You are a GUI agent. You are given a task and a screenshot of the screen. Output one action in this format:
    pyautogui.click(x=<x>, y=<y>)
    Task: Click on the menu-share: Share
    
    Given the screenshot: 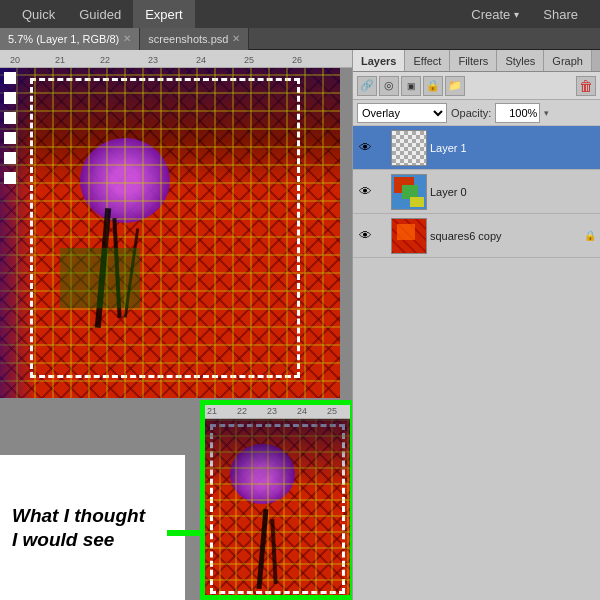 What is the action you would take?
    pyautogui.click(x=560, y=14)
    